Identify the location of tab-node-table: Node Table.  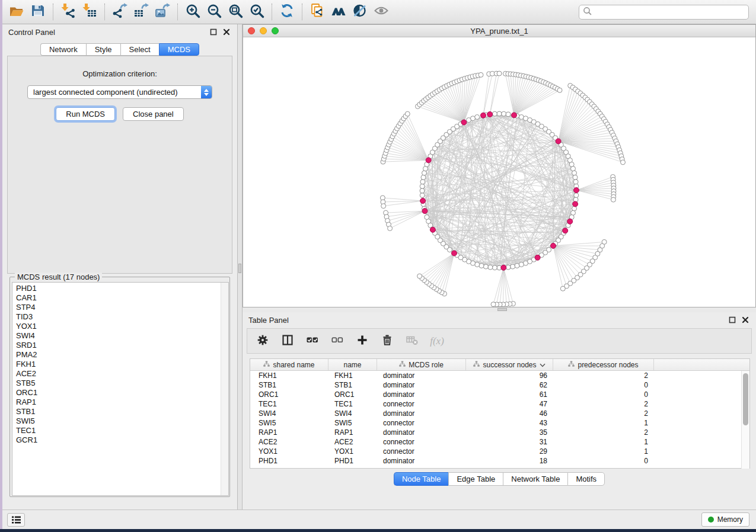
(421, 479).